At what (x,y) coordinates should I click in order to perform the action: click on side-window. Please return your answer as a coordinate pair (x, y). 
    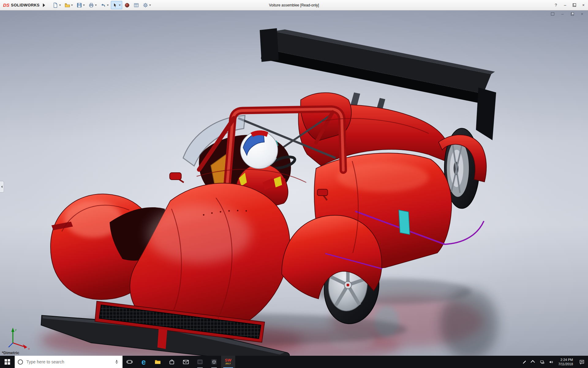
    Looking at the image, I should click on (404, 222).